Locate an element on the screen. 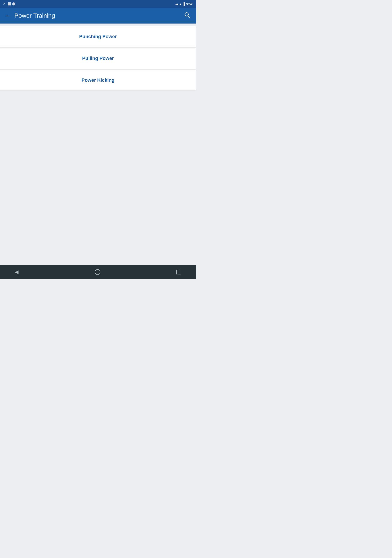 The height and width of the screenshot is (558, 392). back-button: ← is located at coordinates (8, 16).